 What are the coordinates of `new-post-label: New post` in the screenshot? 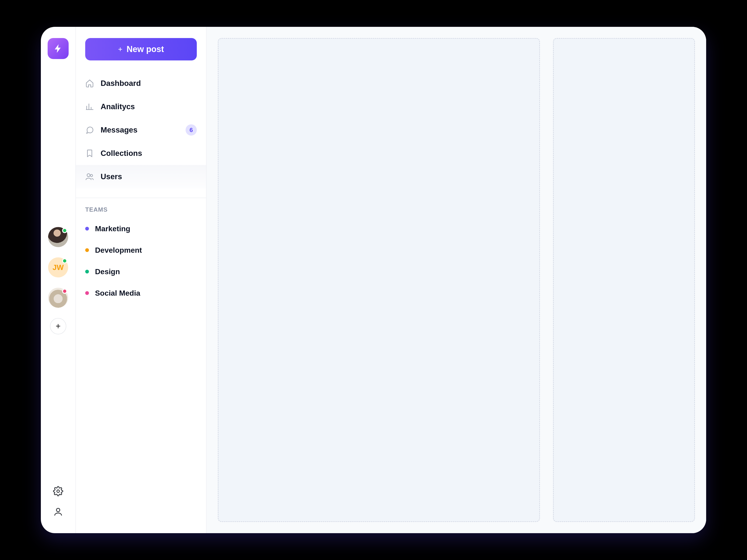 It's located at (145, 49).